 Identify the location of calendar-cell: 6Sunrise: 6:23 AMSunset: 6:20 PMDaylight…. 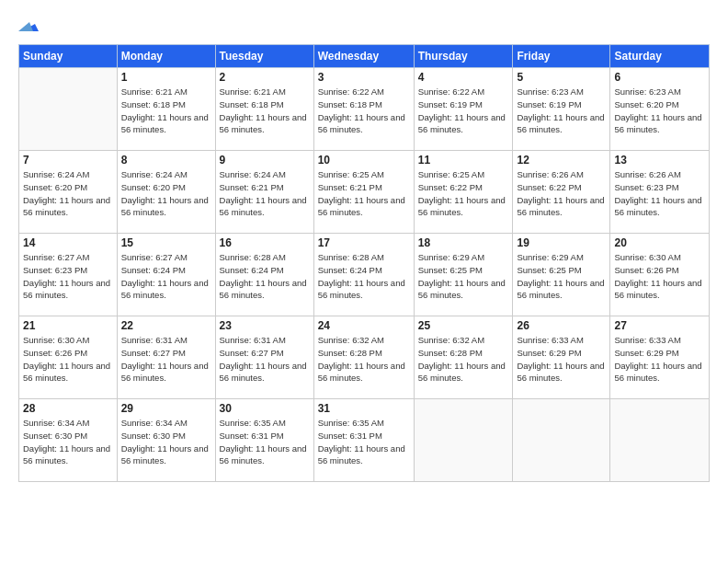
(660, 109).